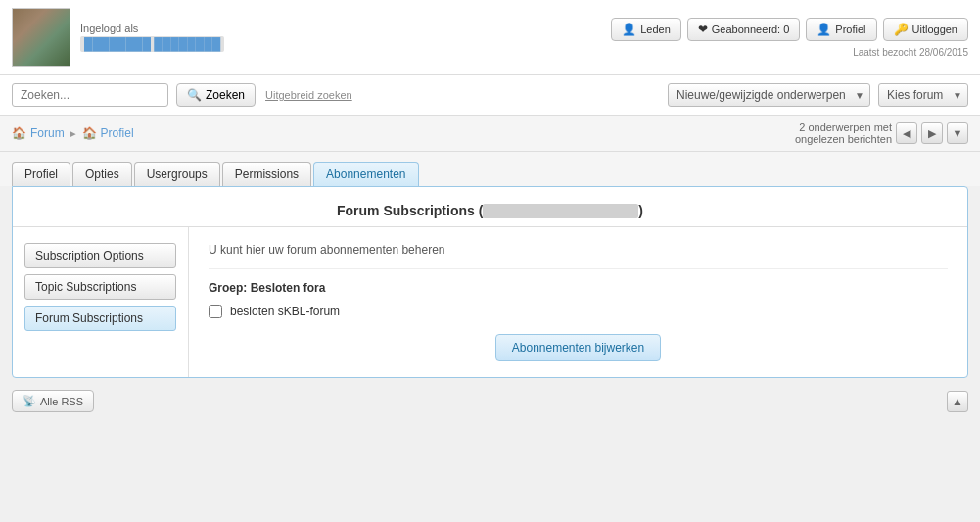 The width and height of the screenshot is (980, 522). I want to click on search-button-label: Zoeken, so click(225, 95).